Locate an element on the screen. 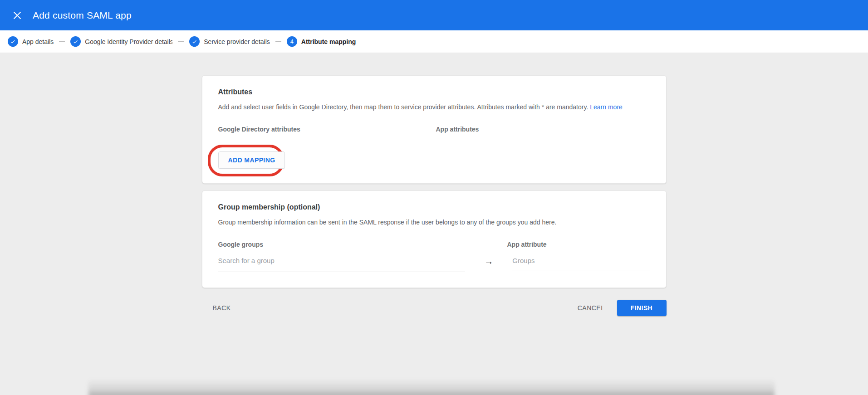  group-mapping-row: → is located at coordinates (434, 264).